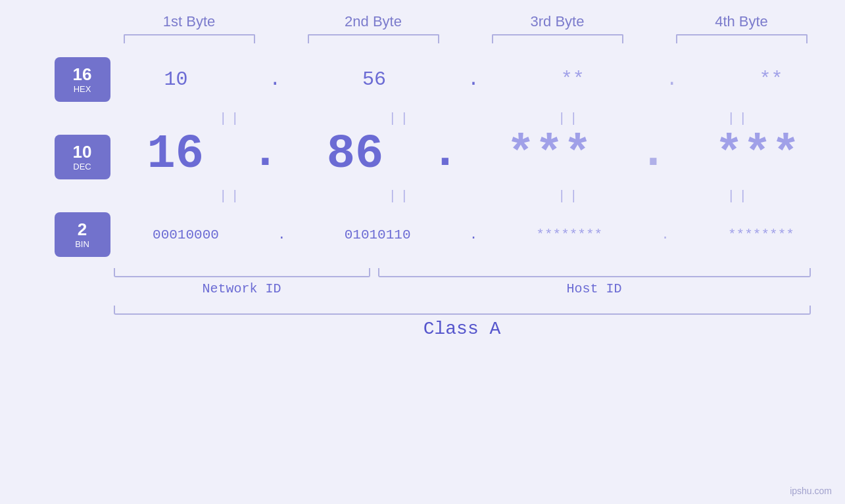 This screenshot has height=504, width=845. Describe the element at coordinates (569, 235) in the screenshot. I see `bin-byte3: ********` at that location.